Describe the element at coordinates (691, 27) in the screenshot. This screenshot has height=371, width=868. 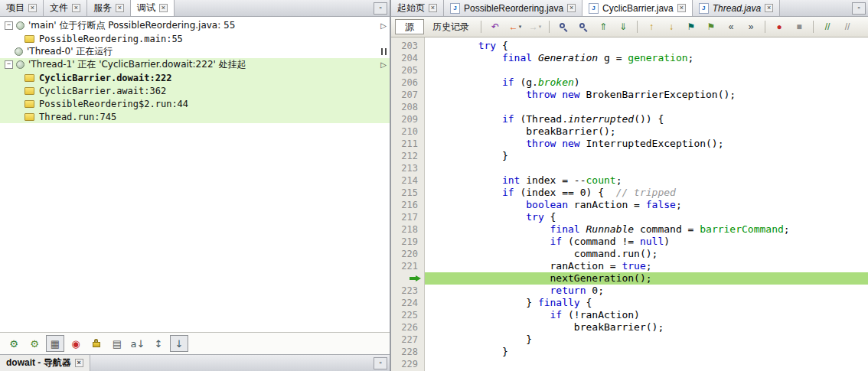
I see `previous-bookmark-icon: ⚑` at that location.